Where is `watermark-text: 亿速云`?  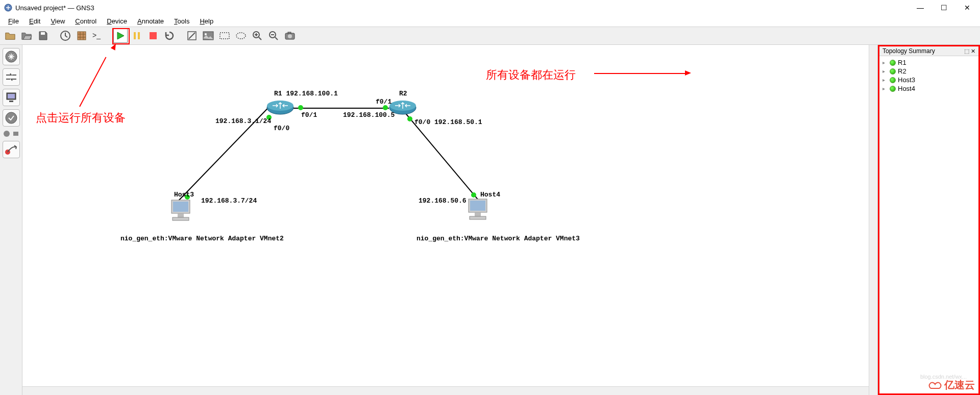
watermark-text: 亿速云 is located at coordinates (960, 385).